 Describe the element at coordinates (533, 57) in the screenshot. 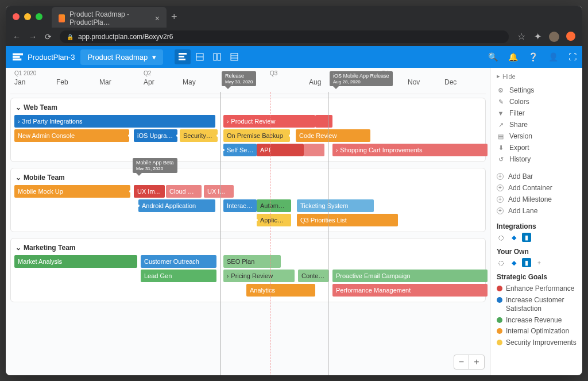

I see `help-icon: ❔` at that location.